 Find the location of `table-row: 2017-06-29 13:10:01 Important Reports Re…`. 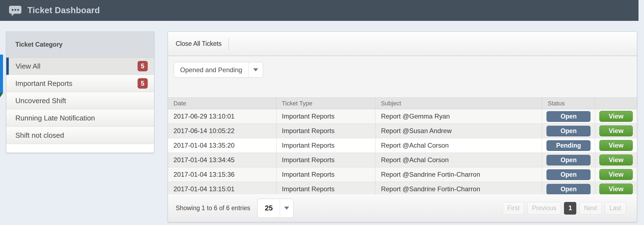

table-row: 2017-06-29 13:10:01 Important Reports Re… is located at coordinates (402, 116).